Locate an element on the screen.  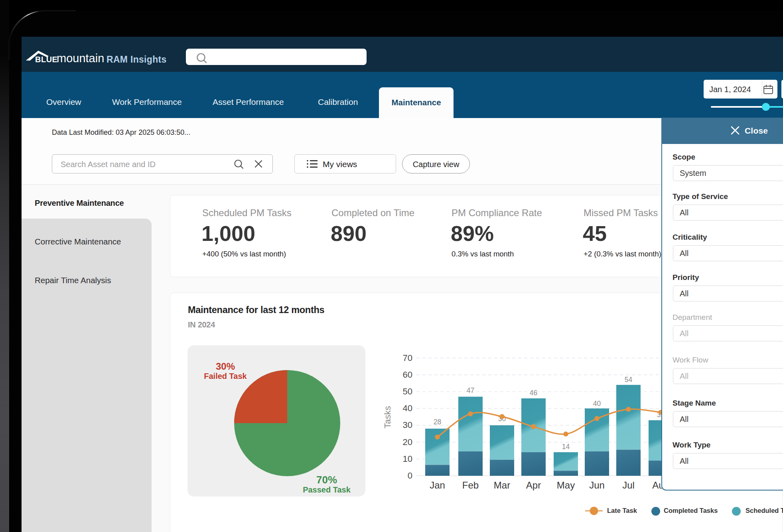
svg-text: 20 is located at coordinates (408, 442).